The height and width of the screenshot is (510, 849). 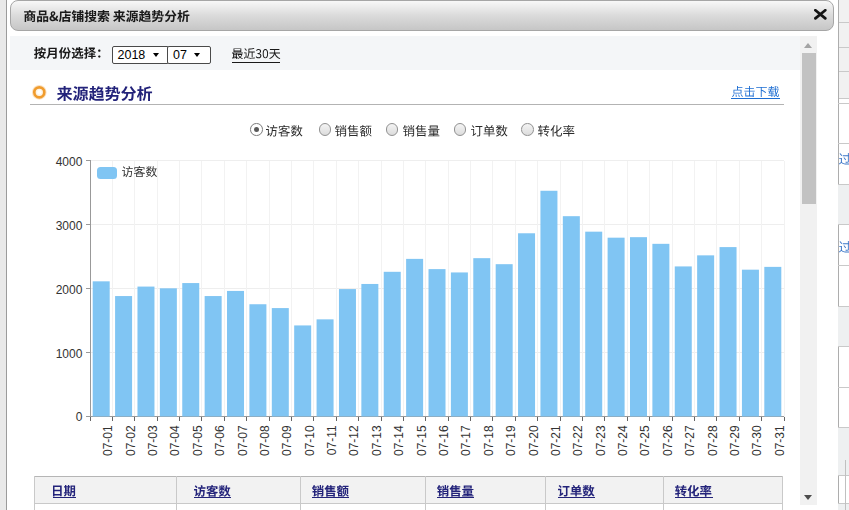 What do you see at coordinates (690, 440) in the screenshot?
I see `svg-text: 07-27` at bounding box center [690, 440].